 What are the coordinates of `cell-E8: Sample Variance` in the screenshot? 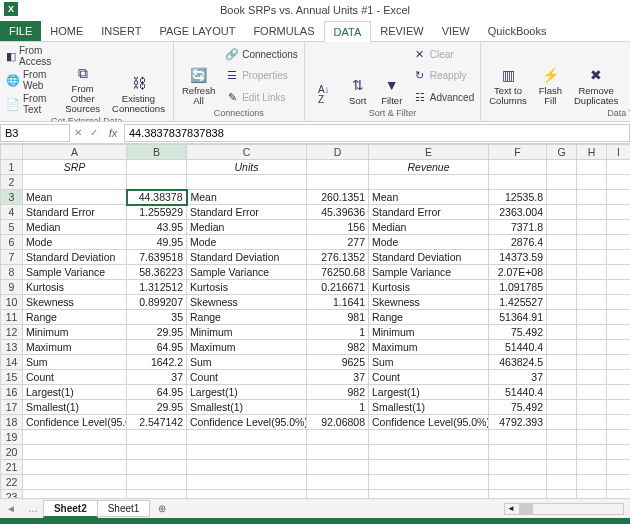 It's located at (429, 272).